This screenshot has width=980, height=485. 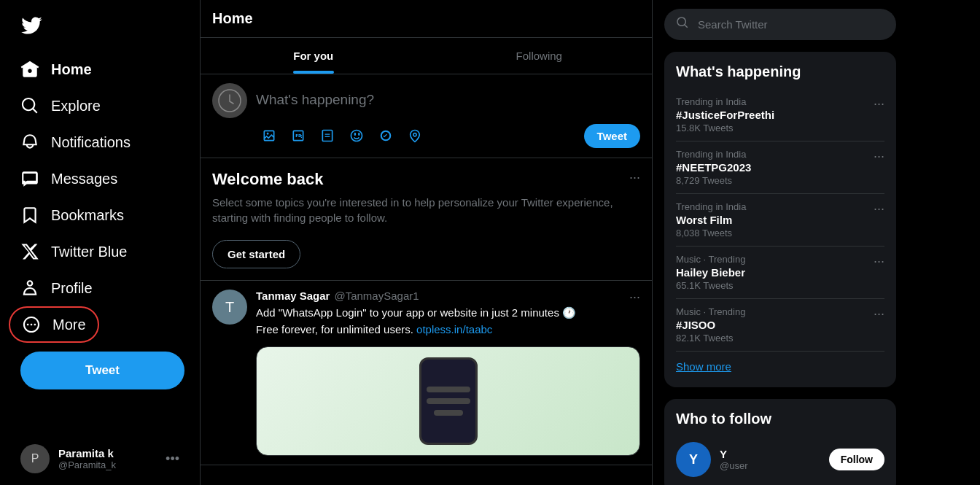 I want to click on welcome-desc: Select some topics you're interested in …, so click(x=426, y=210).